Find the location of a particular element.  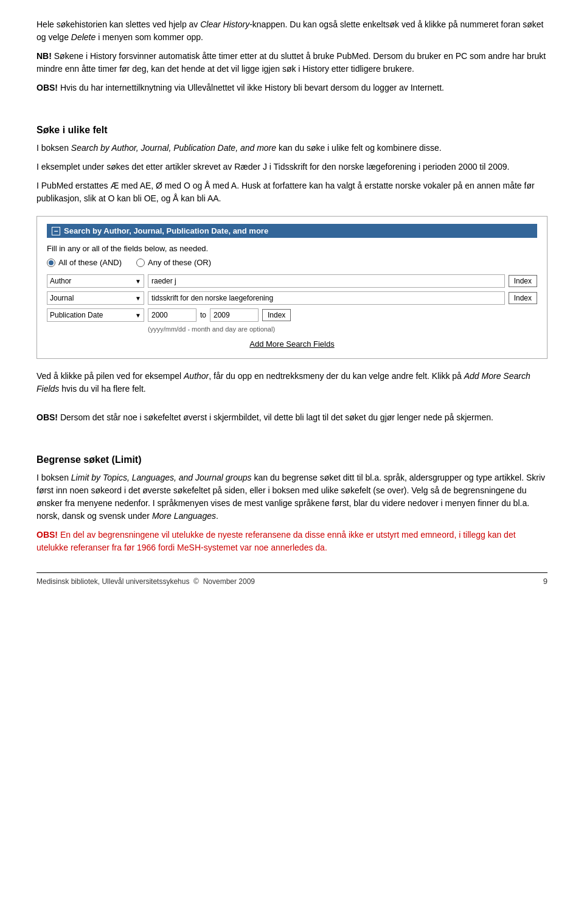

radio-and-dot is located at coordinates (51, 263).